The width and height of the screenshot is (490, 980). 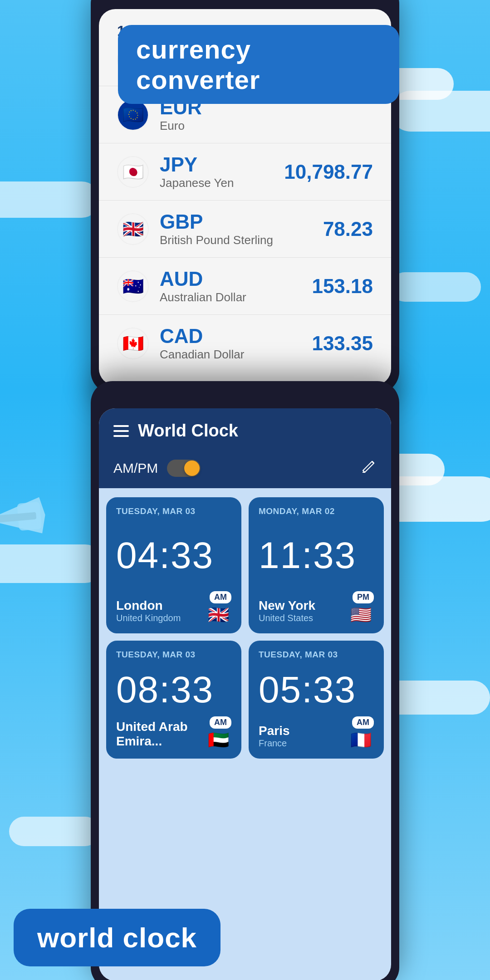 I want to click on world-clock-title: World Clock, so click(x=257, y=431).